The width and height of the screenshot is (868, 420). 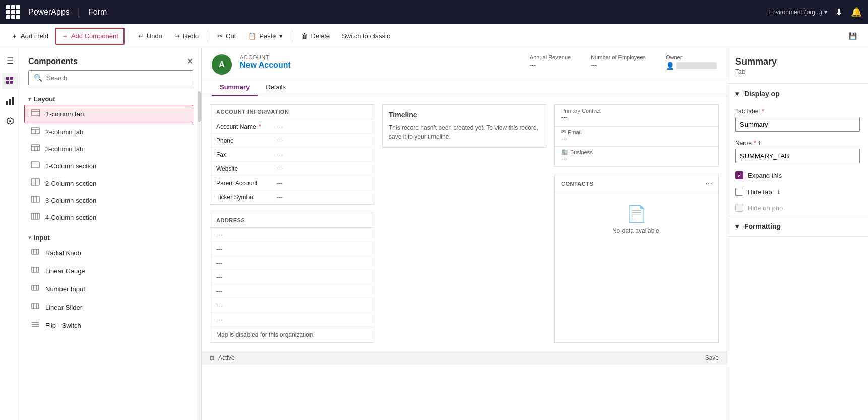 What do you see at coordinates (227, 36) in the screenshot?
I see `cut-button: ✂ Cut` at bounding box center [227, 36].